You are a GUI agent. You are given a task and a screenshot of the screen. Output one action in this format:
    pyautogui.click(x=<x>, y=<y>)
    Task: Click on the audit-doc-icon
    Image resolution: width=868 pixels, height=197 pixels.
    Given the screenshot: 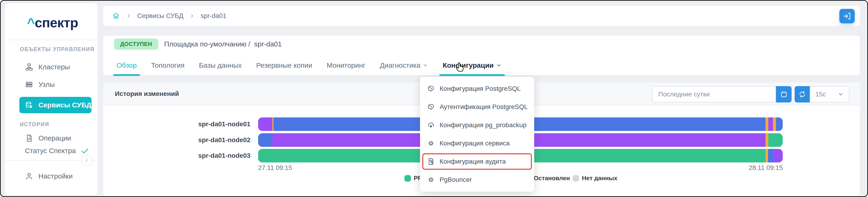 What is the action you would take?
    pyautogui.click(x=431, y=162)
    